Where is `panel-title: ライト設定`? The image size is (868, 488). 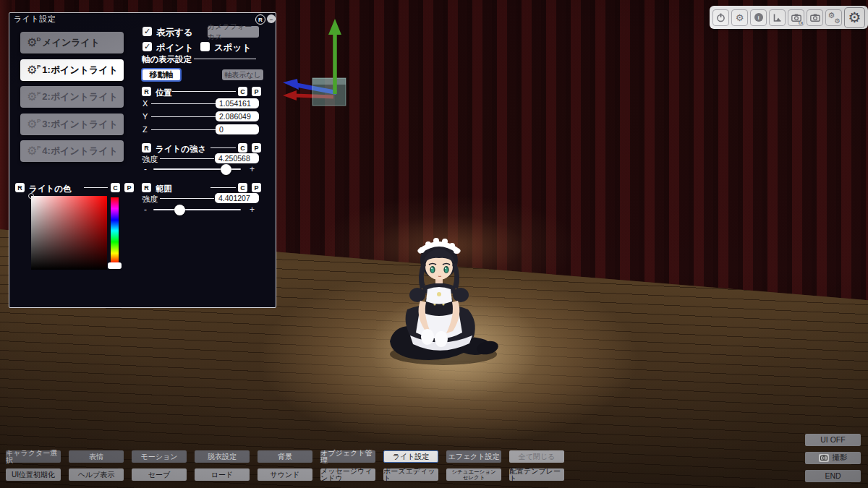
panel-title: ライト設定 is located at coordinates (35, 19).